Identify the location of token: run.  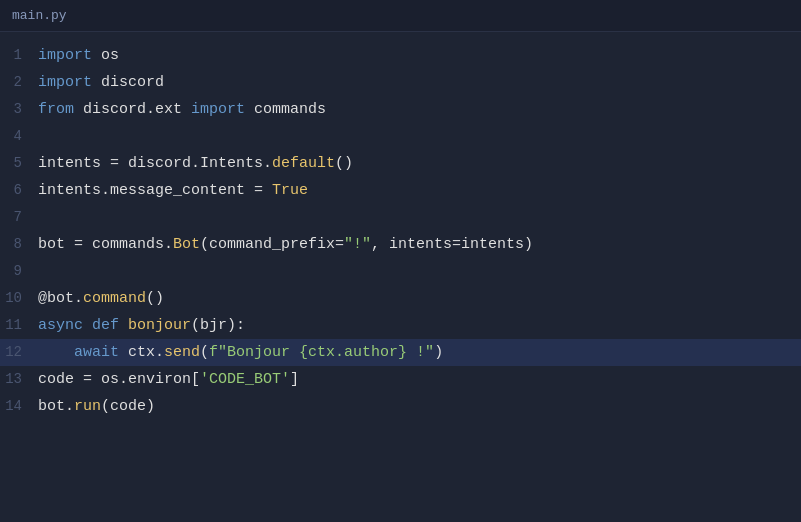
(88, 406).